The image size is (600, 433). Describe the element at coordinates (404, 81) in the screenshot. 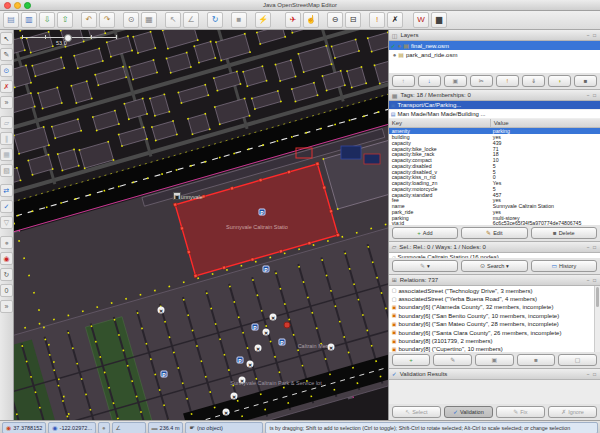

I see `layer-up-button: ↑` at that location.